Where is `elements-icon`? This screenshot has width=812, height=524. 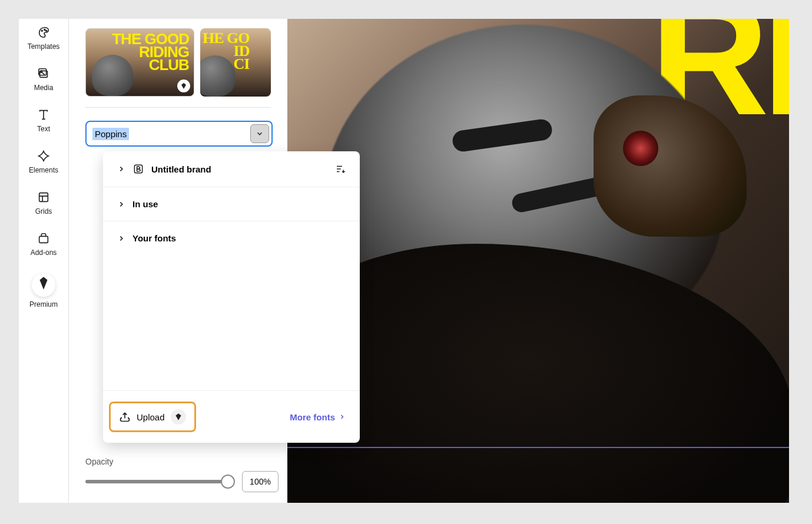 elements-icon is located at coordinates (44, 156).